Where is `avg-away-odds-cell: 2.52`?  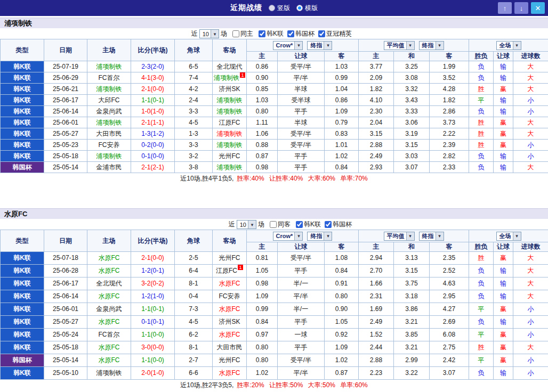
avg-away-odds-cell: 2.52 is located at coordinates (449, 271).